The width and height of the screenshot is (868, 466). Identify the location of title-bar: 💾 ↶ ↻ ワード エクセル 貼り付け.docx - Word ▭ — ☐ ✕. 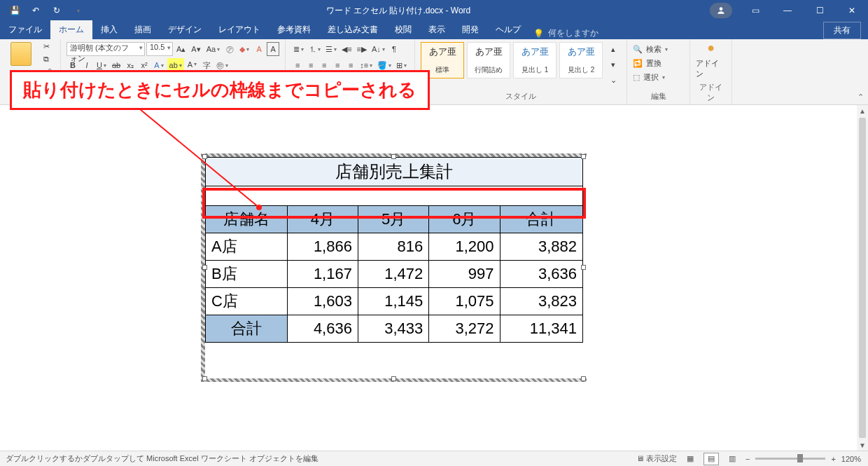
(434, 11).